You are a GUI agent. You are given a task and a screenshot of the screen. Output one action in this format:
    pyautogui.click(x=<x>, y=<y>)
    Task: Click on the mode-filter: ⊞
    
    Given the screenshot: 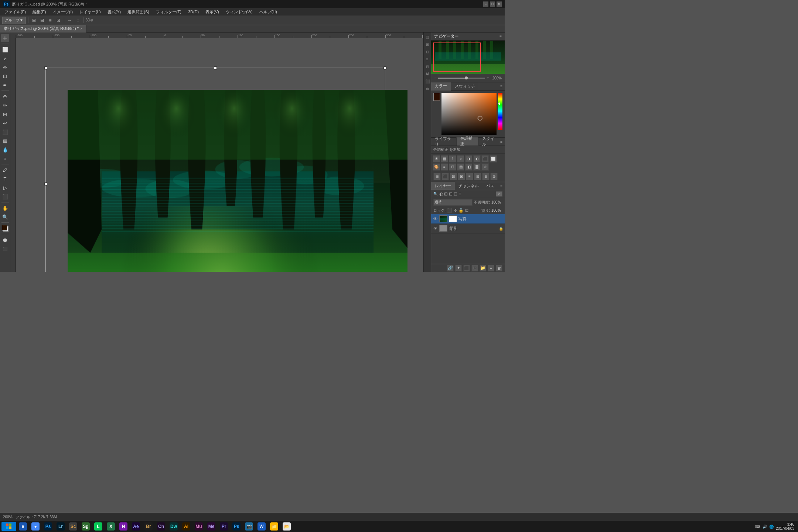 What is the action you would take?
    pyautogui.click(x=446, y=194)
    